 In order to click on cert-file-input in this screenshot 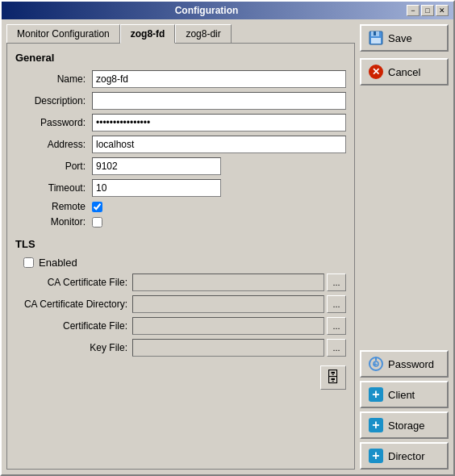, I will do `click(228, 326)`.